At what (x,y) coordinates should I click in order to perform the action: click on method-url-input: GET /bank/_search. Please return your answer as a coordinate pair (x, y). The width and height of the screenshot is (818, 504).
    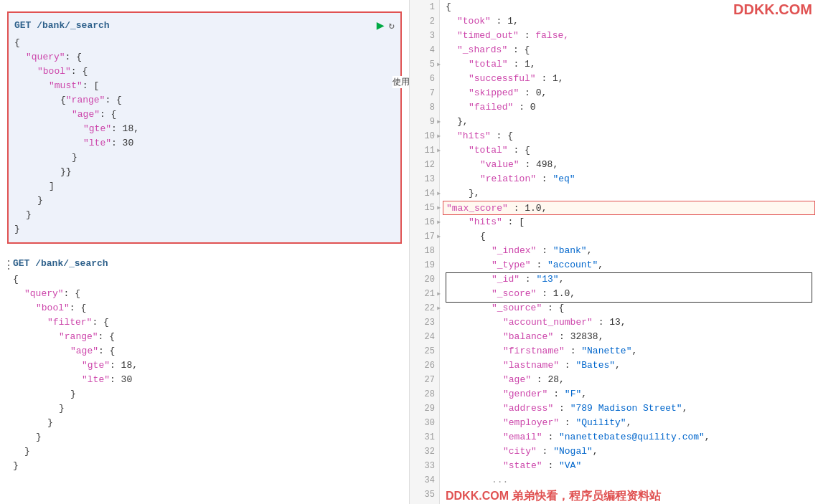
    Looking at the image, I should click on (192, 26).